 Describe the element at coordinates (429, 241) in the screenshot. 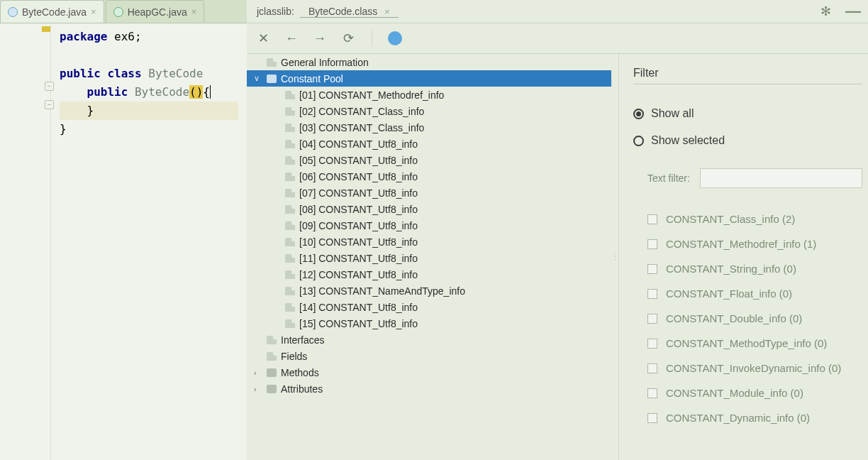

I see `tree-node-constant-entry: [10] CONSTANT_Utf8_info` at that location.